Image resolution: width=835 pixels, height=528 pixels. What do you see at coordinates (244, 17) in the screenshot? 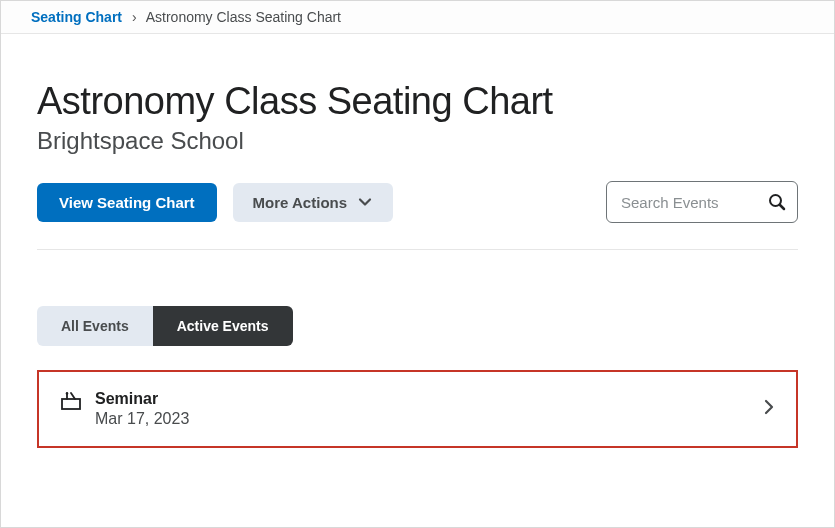
I see `breadcrumb-current: Astronomy Class Seating Chart` at bounding box center [244, 17].